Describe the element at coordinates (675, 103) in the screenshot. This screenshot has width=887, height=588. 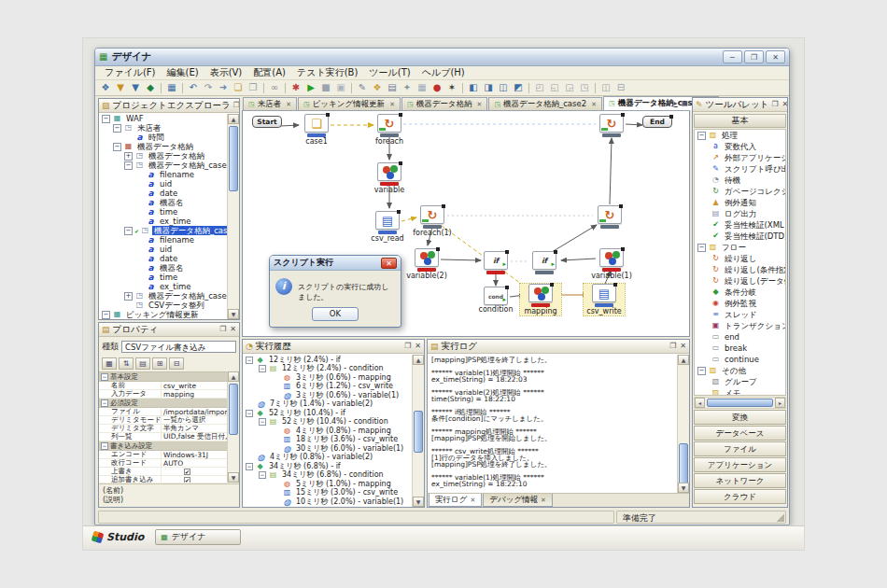
I see `tab-scroll-right-icon: ▸` at that location.